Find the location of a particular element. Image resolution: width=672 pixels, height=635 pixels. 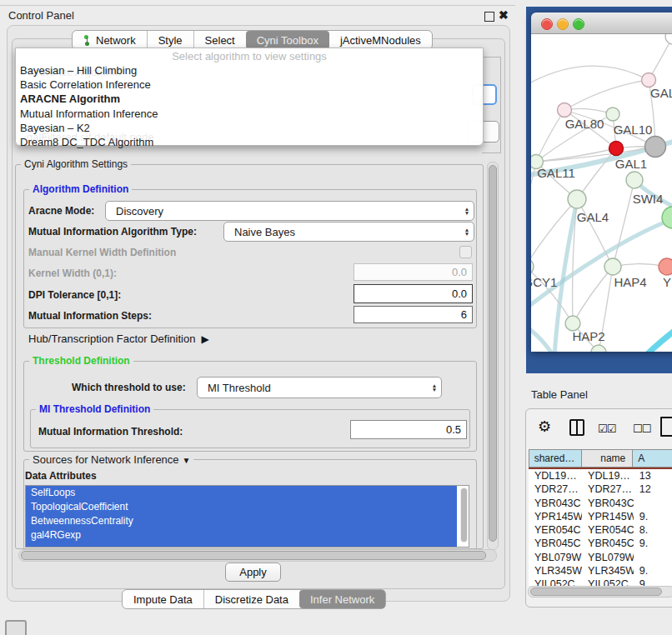

network-window-titlebar is located at coordinates (602, 23).